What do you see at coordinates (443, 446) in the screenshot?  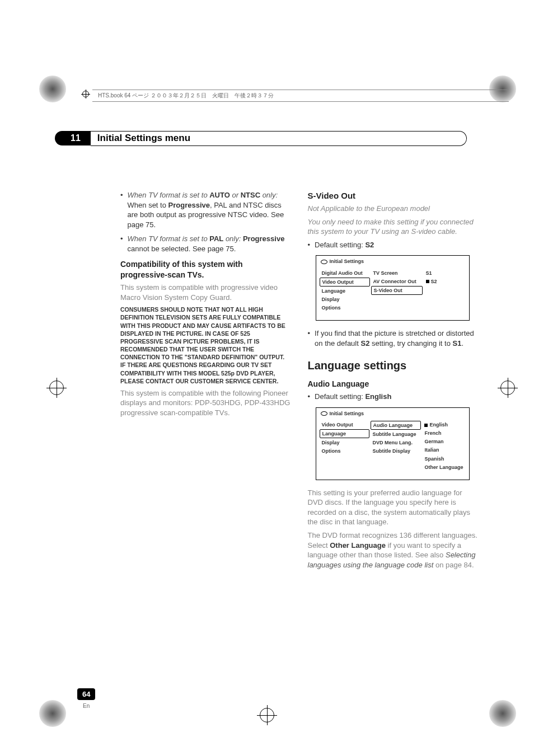 I see `osd-menu-col3: English French German Italian Spanish Ot…` at bounding box center [443, 446].